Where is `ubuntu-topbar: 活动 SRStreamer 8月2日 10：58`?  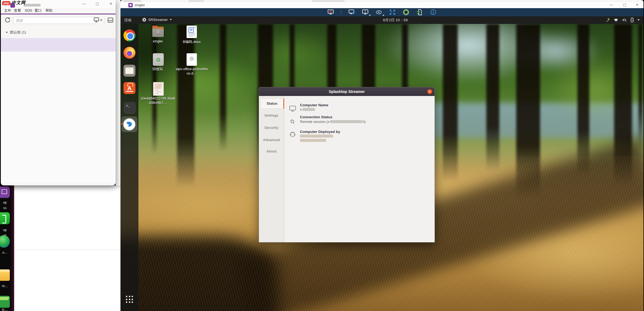
ubuntu-topbar: 活动 SRStreamer 8月2日 10：58 is located at coordinates (382, 20).